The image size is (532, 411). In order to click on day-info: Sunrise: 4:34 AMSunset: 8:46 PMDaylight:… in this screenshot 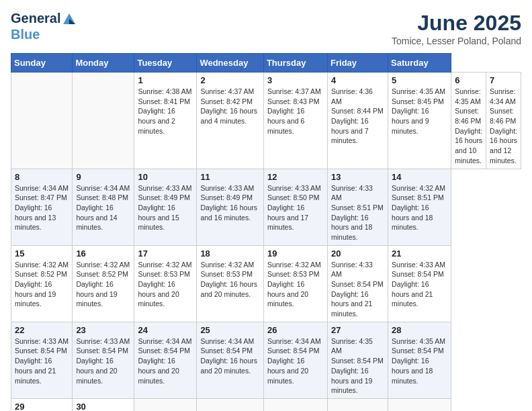, I will do `click(504, 126)`.